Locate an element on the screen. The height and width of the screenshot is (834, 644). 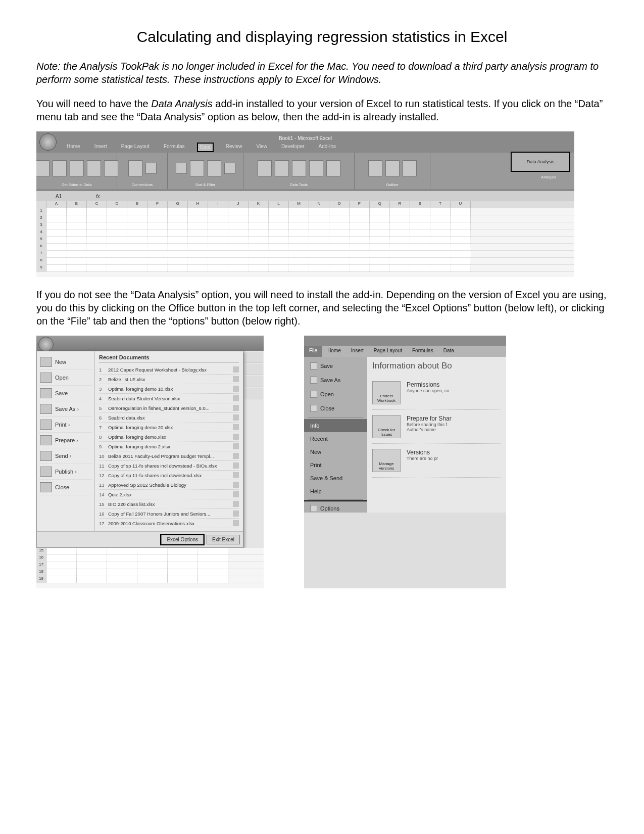
col-header: M is located at coordinates (299, 205).